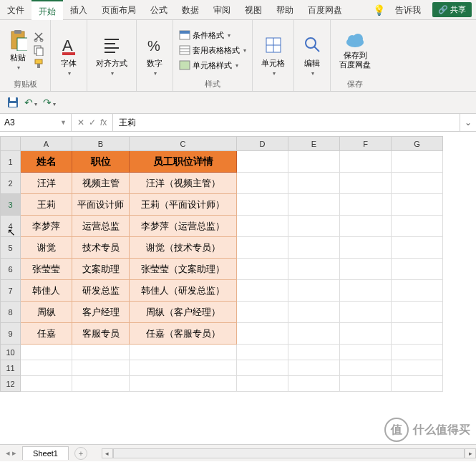 This screenshot has height=462, width=476. What do you see at coordinates (213, 36) in the screenshot?
I see `conditional-format-button: 条件格式` at bounding box center [213, 36].